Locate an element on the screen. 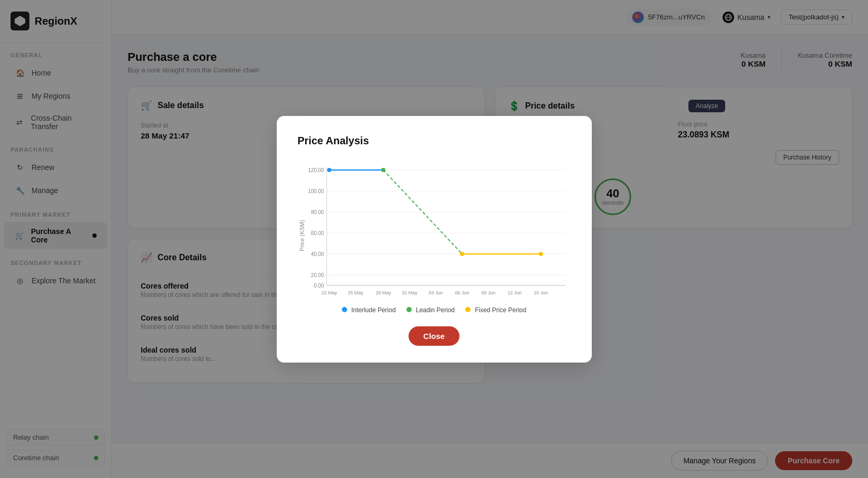 The image size is (868, 478). interlude-dot is located at coordinates (344, 310).